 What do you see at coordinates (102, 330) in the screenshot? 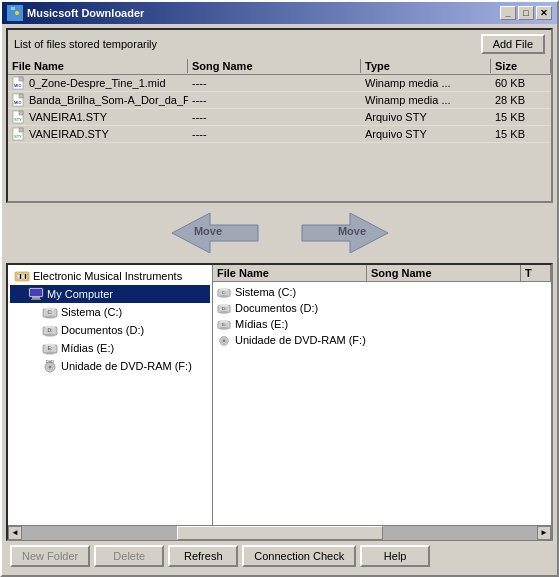
I see `tree-item-label: Documentos (D:)` at bounding box center [102, 330].